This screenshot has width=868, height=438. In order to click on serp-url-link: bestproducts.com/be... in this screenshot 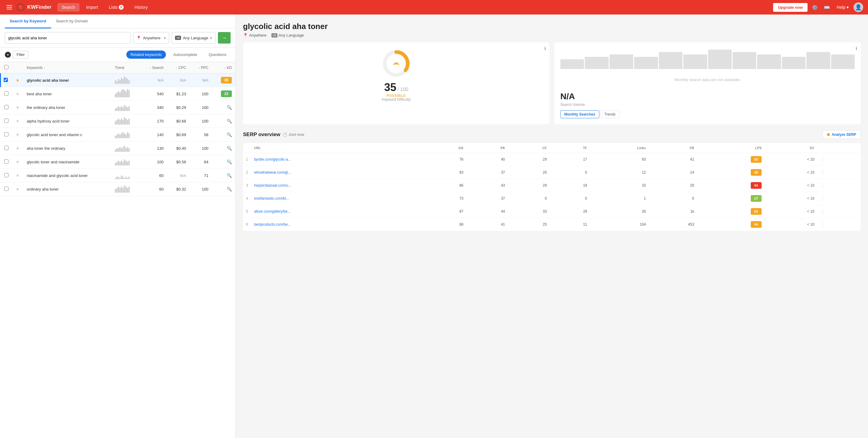, I will do `click(272, 225)`.